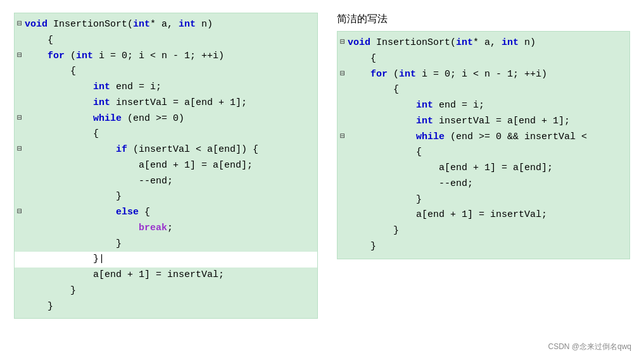 This screenshot has height=351, width=644. Describe the element at coordinates (481, 75) in the screenshot. I see `code-token: i = 0; i < n - 1; ++i)` at that location.